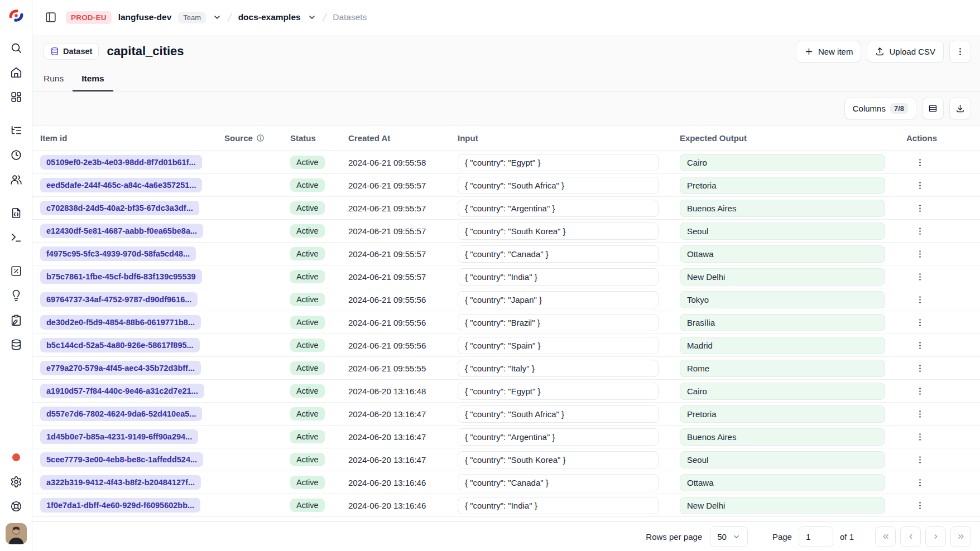 The height and width of the screenshot is (551, 980). I want to click on record-indicator, so click(16, 457).